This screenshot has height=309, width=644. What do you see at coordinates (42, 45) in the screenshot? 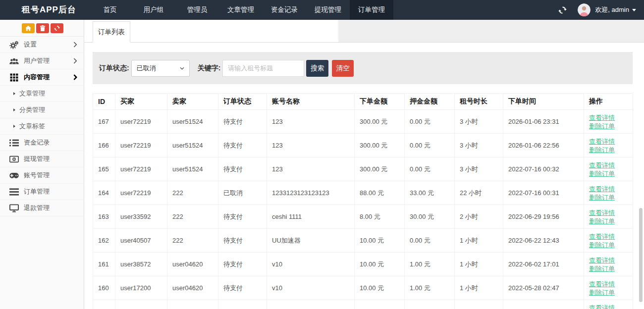
I see `sidebar-item-1: 设置` at bounding box center [42, 45].